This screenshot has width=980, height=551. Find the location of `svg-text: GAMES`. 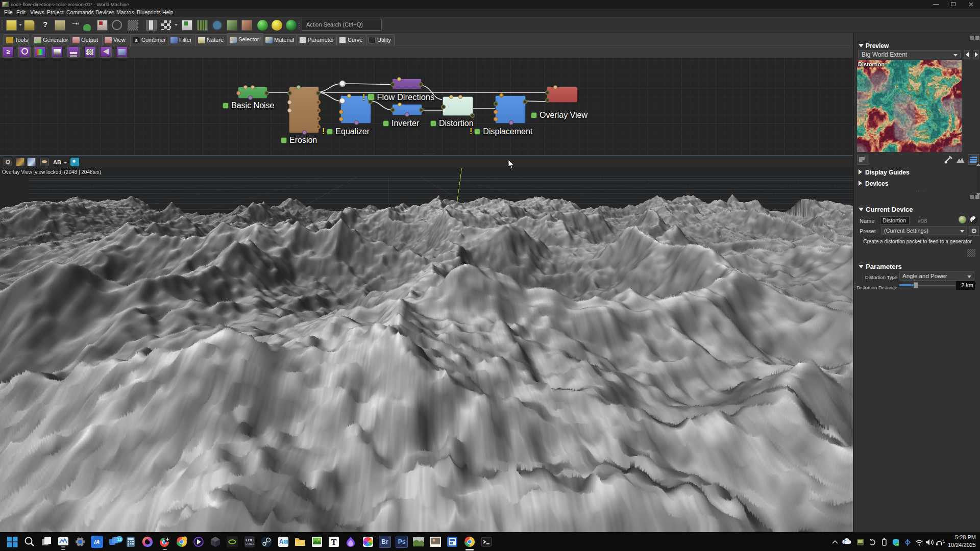

svg-text: GAMES is located at coordinates (250, 544).